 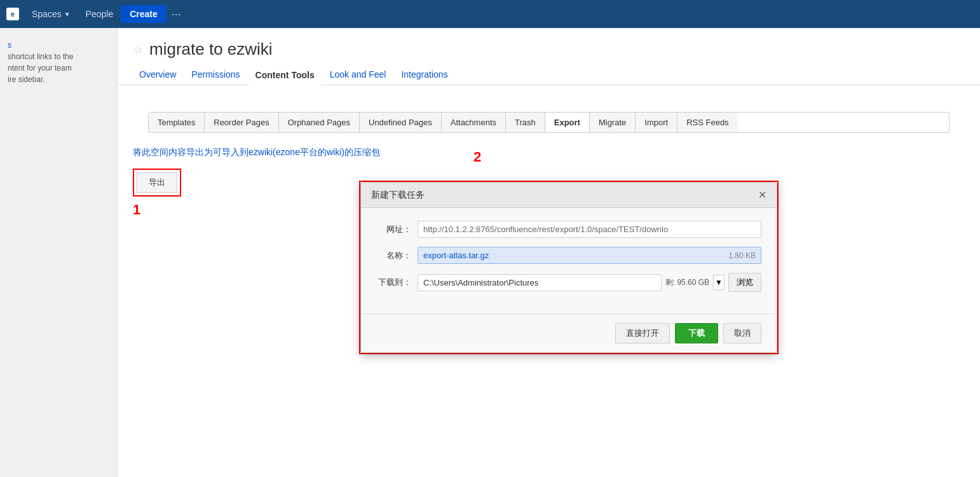 What do you see at coordinates (58, 45) in the screenshot?
I see `sidebar-shortcut-text: s` at bounding box center [58, 45].